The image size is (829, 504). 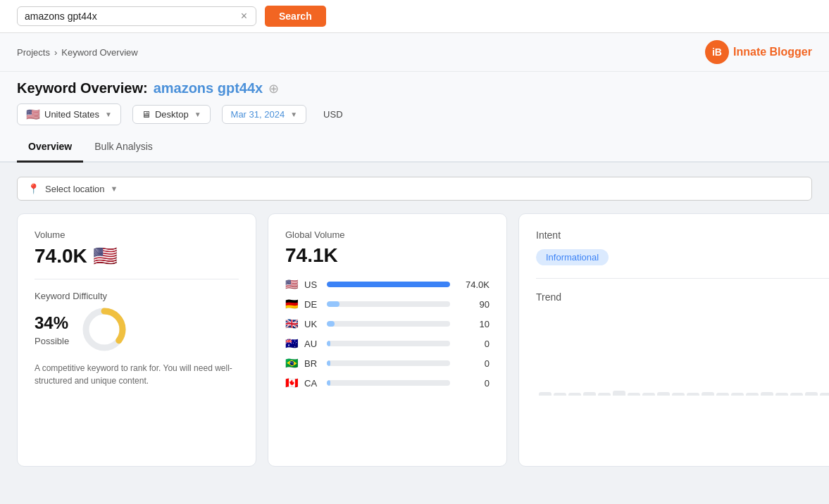 What do you see at coordinates (137, 256) in the screenshot?
I see `volume-value: 74.0K 🇺🇸` at bounding box center [137, 256].